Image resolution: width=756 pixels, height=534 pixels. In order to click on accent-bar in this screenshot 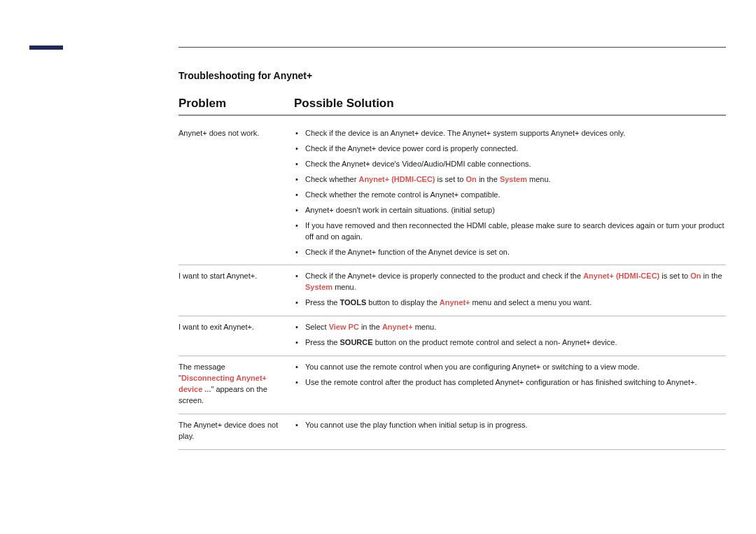, I will do `click(46, 48)`.